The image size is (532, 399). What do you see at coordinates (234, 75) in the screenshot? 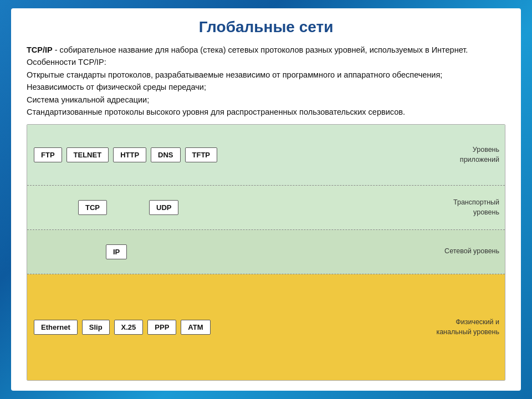
I see `desc-line-1: Открытые стандарты протоколов, разрабаты…` at bounding box center [234, 75].